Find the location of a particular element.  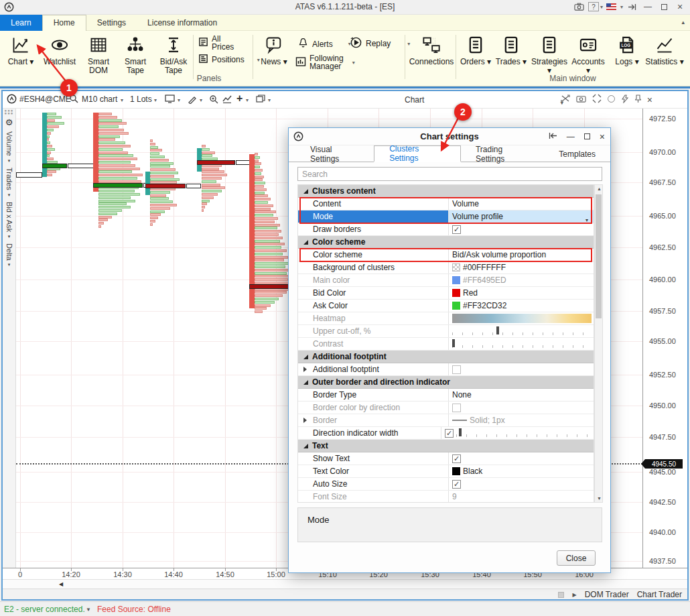

chart-hscrollbar: ◀ is located at coordinates (345, 584).